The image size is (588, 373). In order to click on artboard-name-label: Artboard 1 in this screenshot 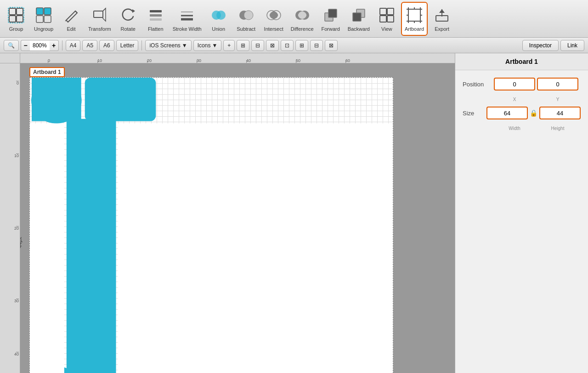, I will do `click(47, 72)`.